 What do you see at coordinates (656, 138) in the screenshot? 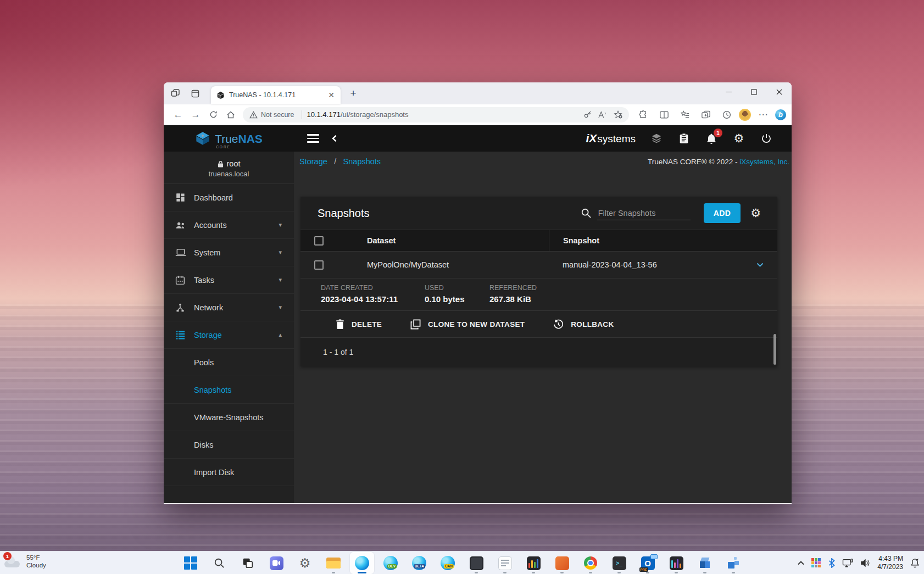
I see `truecommand-layers-icon` at bounding box center [656, 138].